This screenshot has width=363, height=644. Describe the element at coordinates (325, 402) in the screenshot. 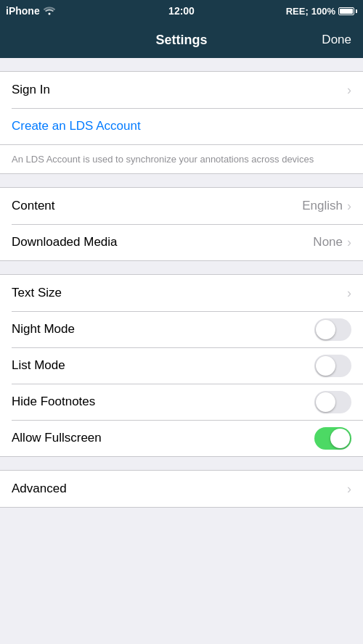

I see `hide-footnotes-thumb` at that location.